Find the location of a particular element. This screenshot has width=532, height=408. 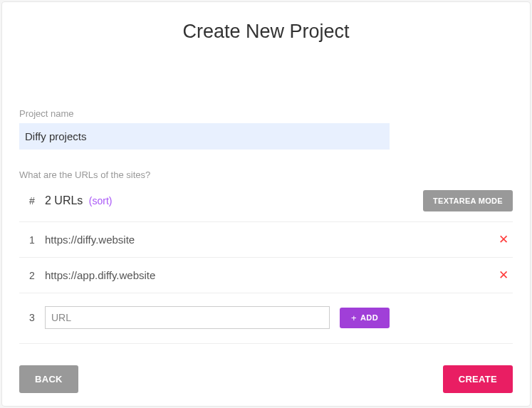

plus-icon: + is located at coordinates (354, 318).